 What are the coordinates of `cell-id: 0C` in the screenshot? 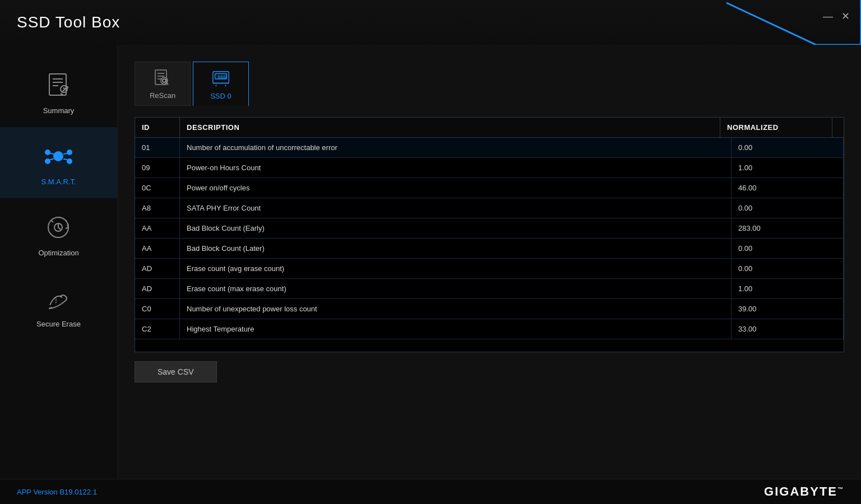 It's located at (158, 188).